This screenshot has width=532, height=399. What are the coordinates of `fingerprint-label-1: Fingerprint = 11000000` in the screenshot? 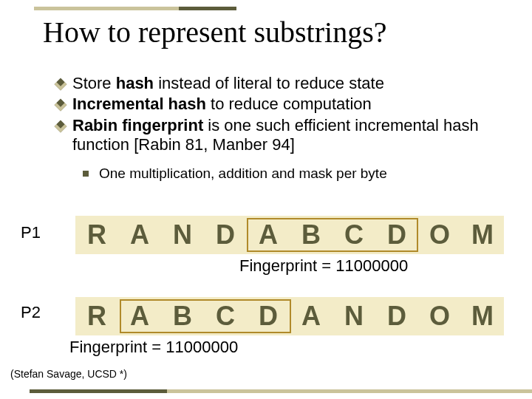 It's located at (324, 266).